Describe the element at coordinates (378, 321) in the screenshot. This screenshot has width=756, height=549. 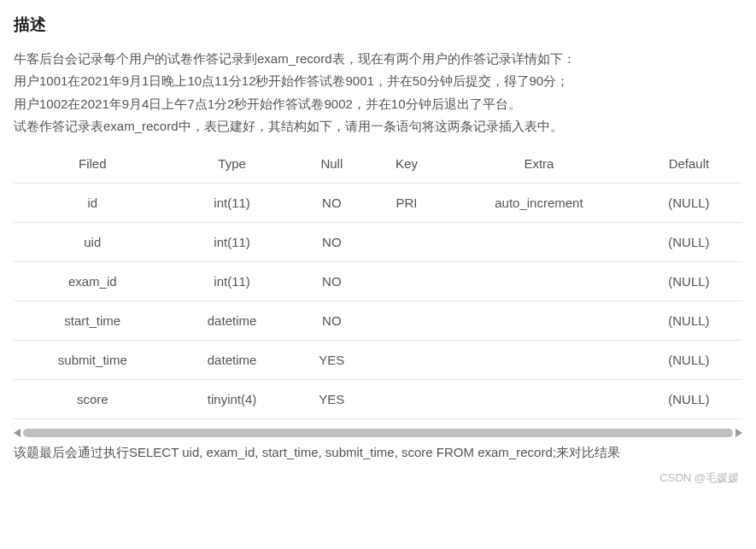
I see `table-row: start_time datetime NO (NULL)` at that location.